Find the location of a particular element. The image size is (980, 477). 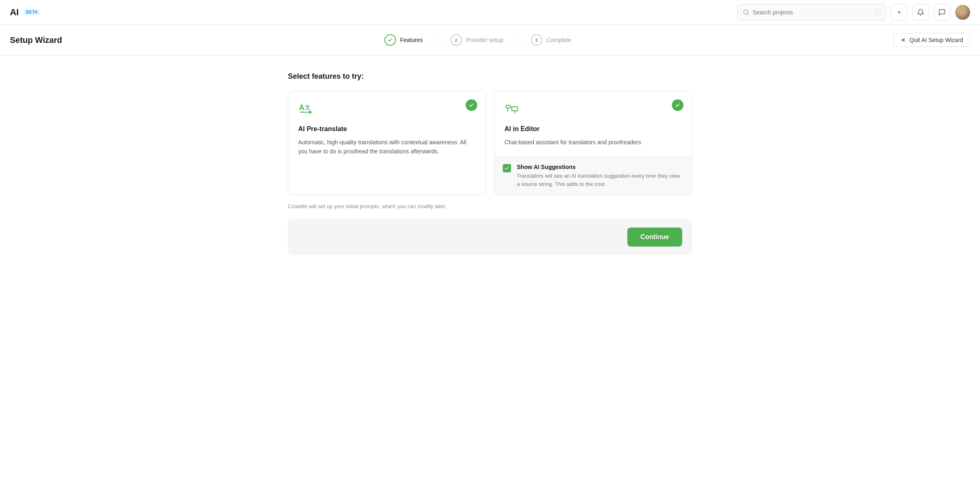

translate-icon-svg: A 文 is located at coordinates (306, 108).